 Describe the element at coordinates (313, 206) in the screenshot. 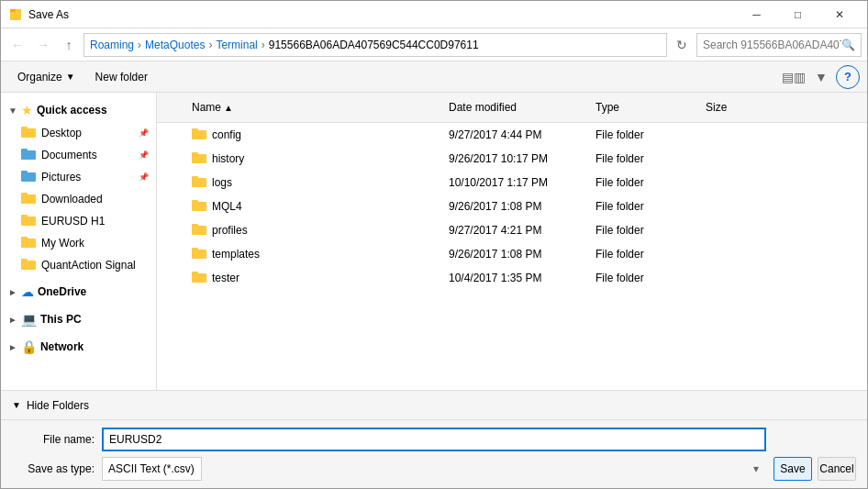

I see `file-name-cell: MQL4` at that location.